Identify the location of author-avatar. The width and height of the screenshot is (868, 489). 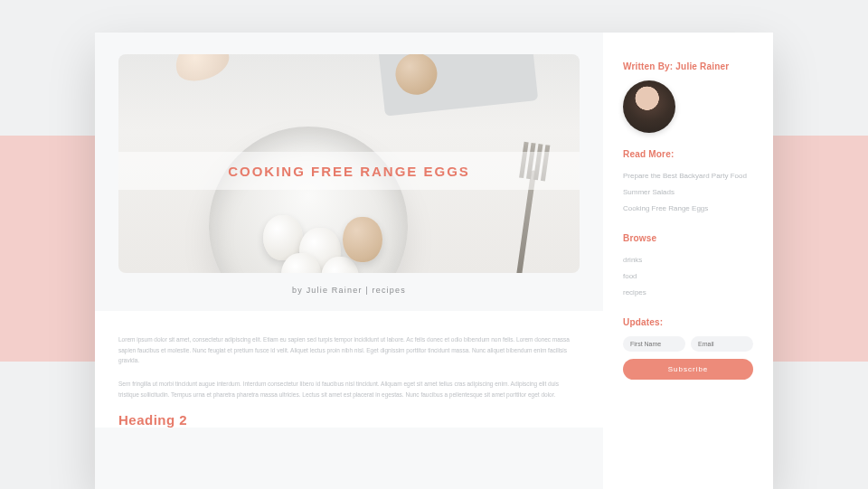
(649, 107).